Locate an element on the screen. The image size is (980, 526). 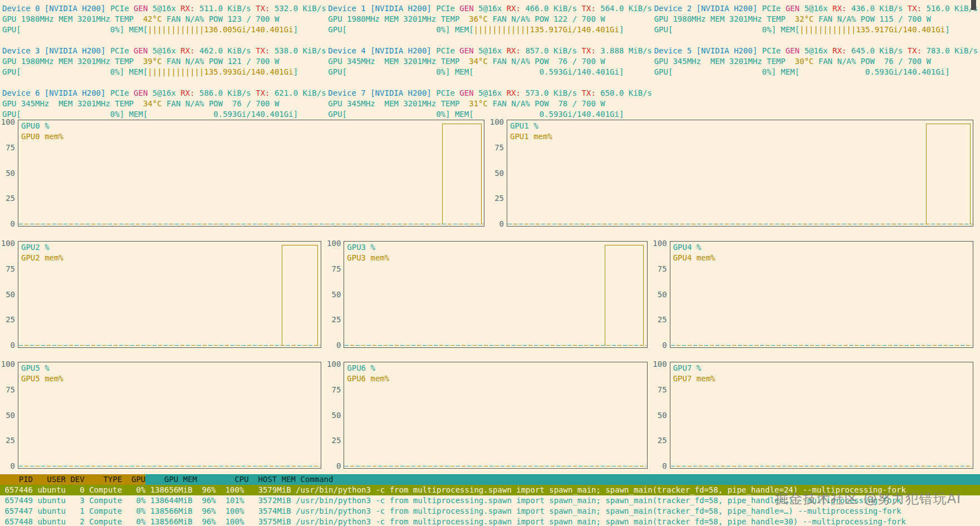
header-right-segment: GPU MEM CPU HOST MEM Command is located at coordinates (562, 480).